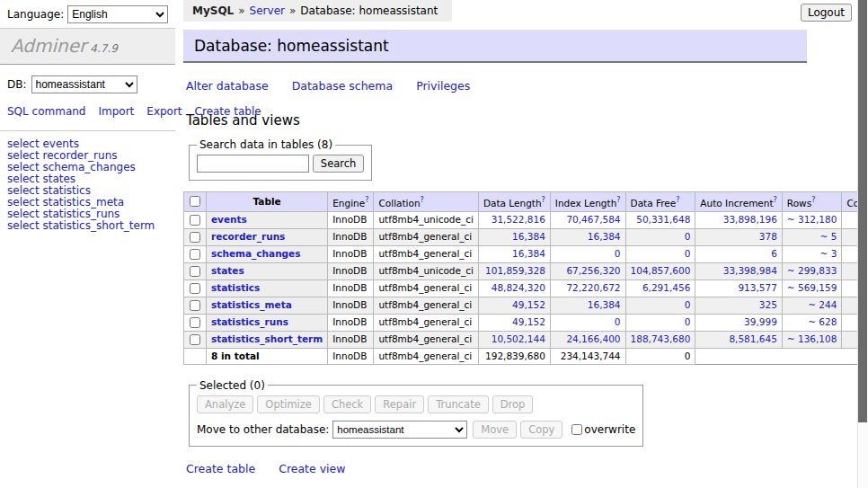 This screenshot has height=488, width=868. What do you see at coordinates (609, 430) in the screenshot?
I see `overwrite-label: overwrite` at bounding box center [609, 430].